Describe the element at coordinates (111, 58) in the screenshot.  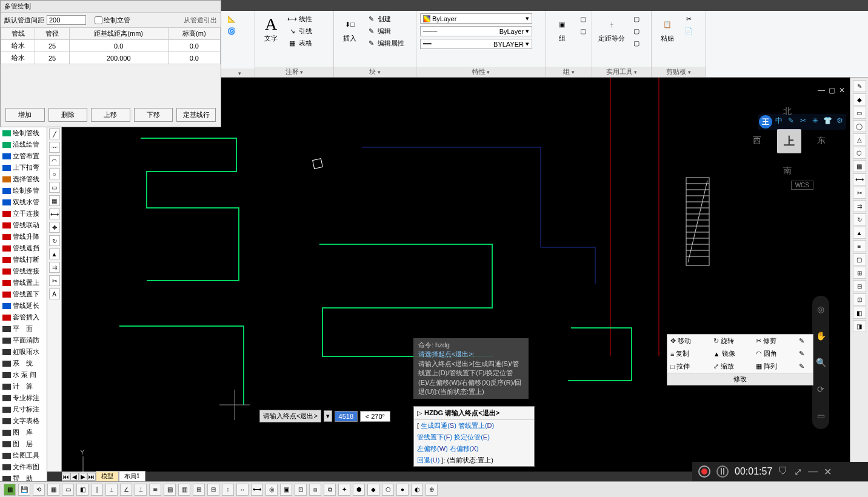
I see `table-row: 给水25200.0000.0` at that location.